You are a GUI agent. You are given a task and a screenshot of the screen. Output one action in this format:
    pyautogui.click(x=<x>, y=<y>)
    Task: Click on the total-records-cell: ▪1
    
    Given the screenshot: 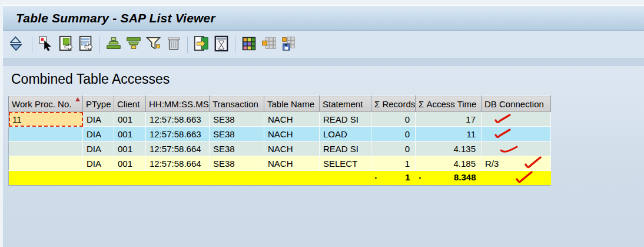 What is the action you would take?
    pyautogui.click(x=393, y=178)
    